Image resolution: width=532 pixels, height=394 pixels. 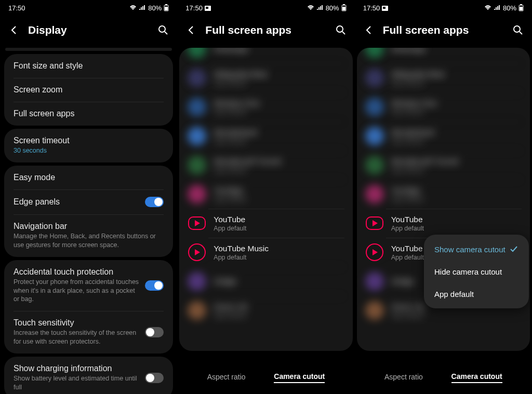 What do you see at coordinates (88, 114) in the screenshot?
I see `row-full-screen-apps: Full screen apps` at bounding box center [88, 114].